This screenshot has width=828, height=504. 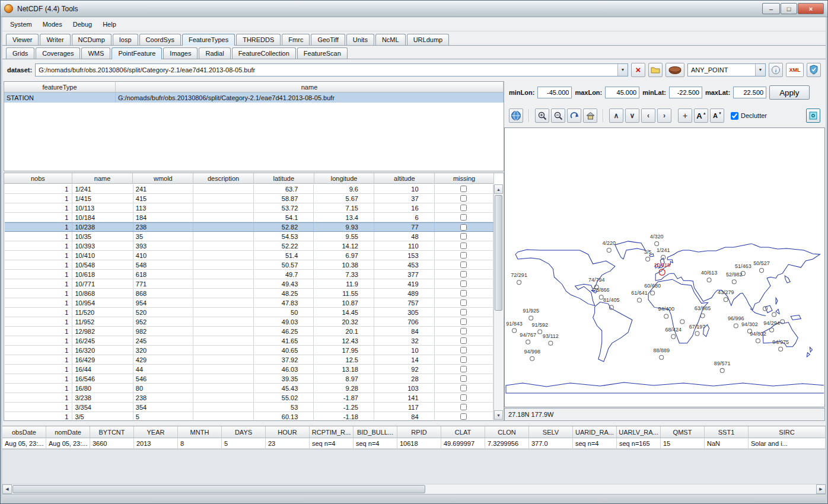 What do you see at coordinates (375, 432) in the screenshot?
I see `column-header-bid-bull: BID_BULL...` at bounding box center [375, 432].